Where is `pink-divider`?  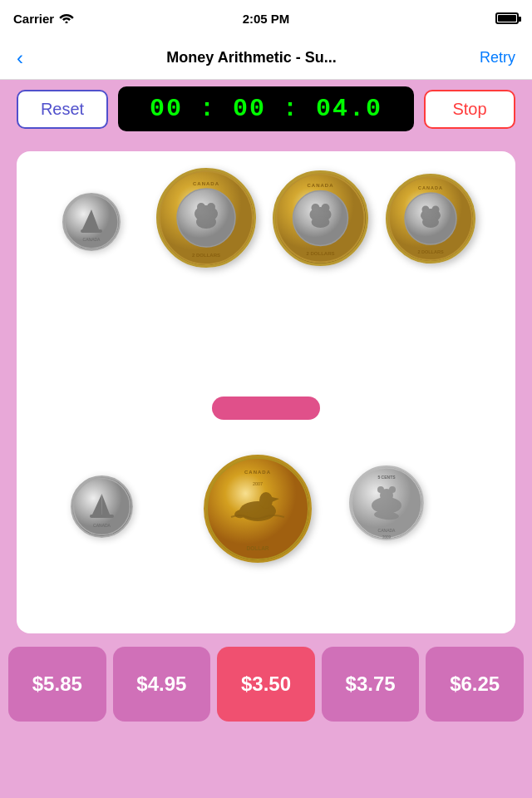
pink-divider is located at coordinates (266, 408).